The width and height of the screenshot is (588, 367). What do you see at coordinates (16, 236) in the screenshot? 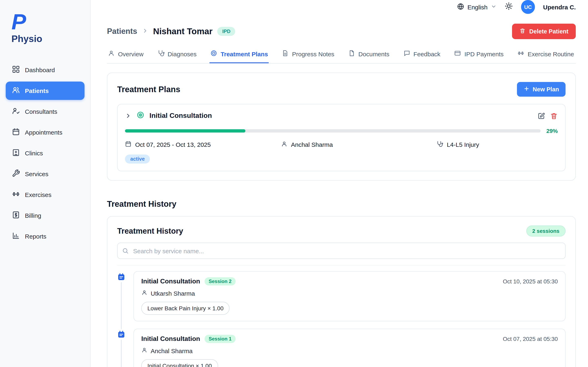
I see `bar-chart-icon` at bounding box center [16, 236].